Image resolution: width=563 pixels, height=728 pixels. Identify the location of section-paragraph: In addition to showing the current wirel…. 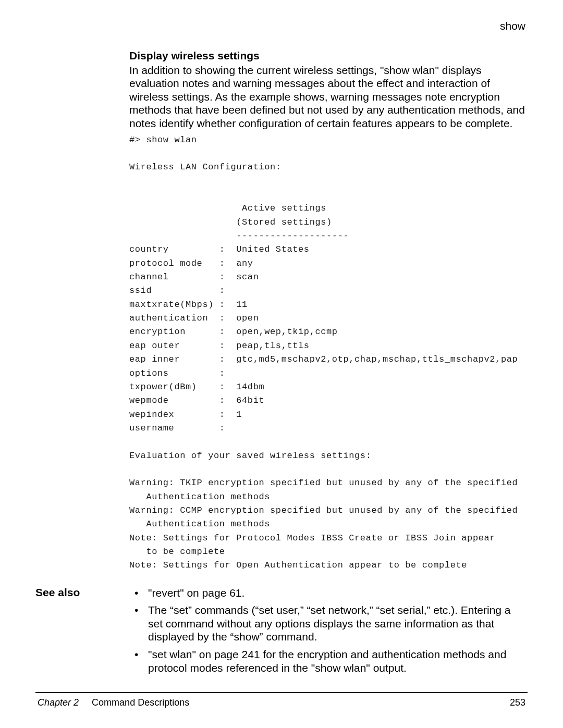
(328, 97).